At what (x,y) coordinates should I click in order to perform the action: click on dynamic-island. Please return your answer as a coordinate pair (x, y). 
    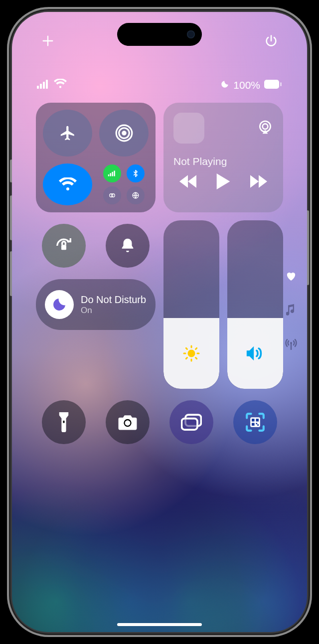
    Looking at the image, I should click on (160, 34).